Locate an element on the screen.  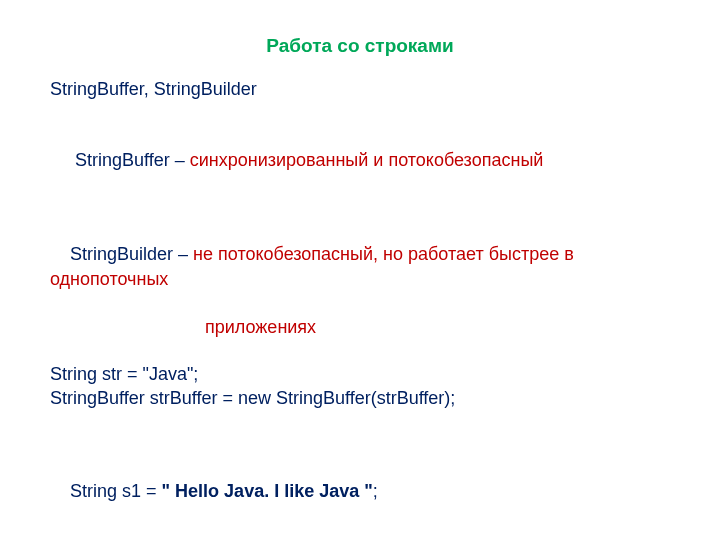
text-part: ; is located at coordinates (376, 491).